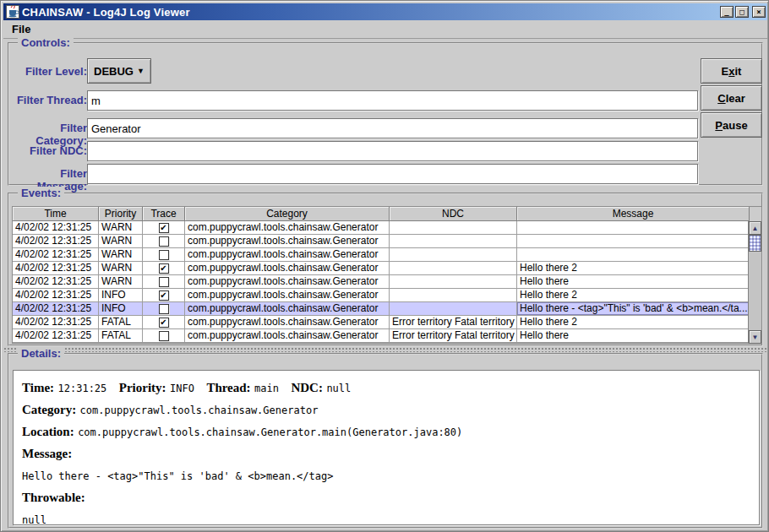 This screenshot has height=532, width=769. I want to click on priority-label: Priority:, so click(143, 388).